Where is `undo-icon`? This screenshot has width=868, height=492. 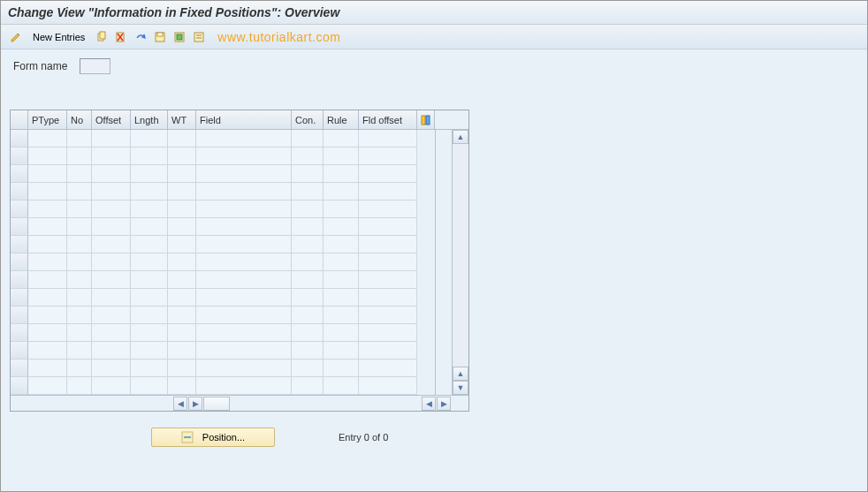
undo-icon is located at coordinates (141, 37).